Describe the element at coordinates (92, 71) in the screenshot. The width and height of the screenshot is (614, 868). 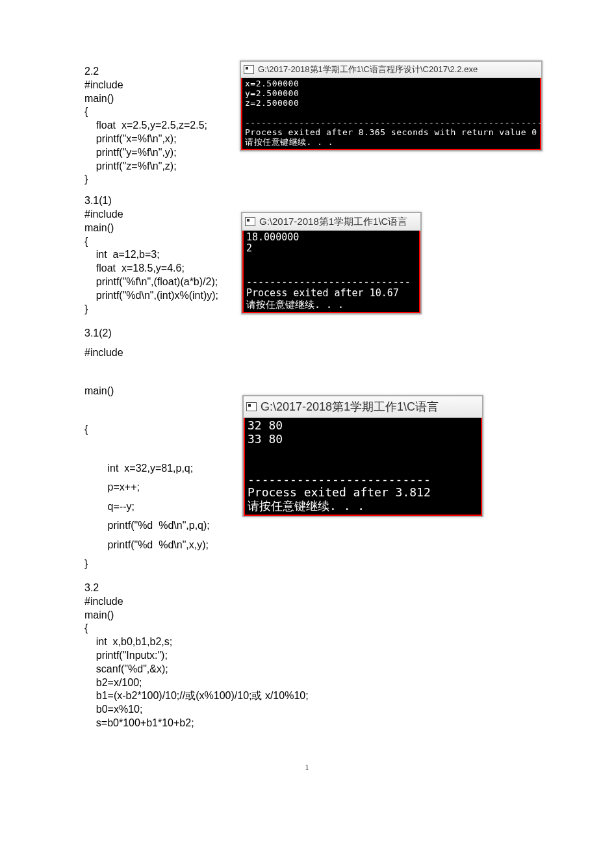
I see `section-title: 2.2` at that location.